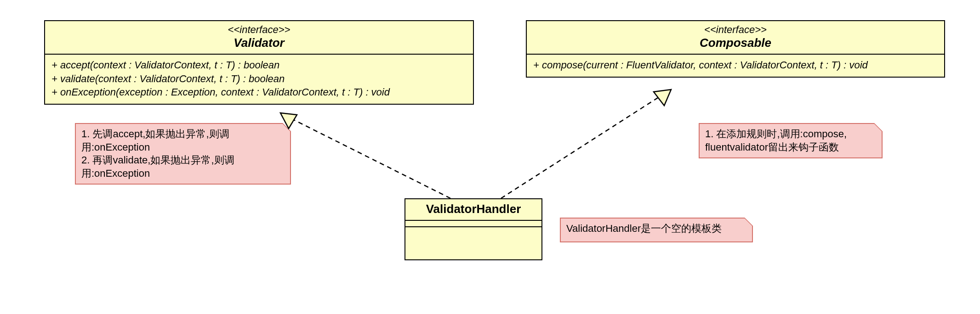  Describe the element at coordinates (656, 230) in the screenshot. I see `note-handler: ValidatorHandler是一个空的模板类` at that location.